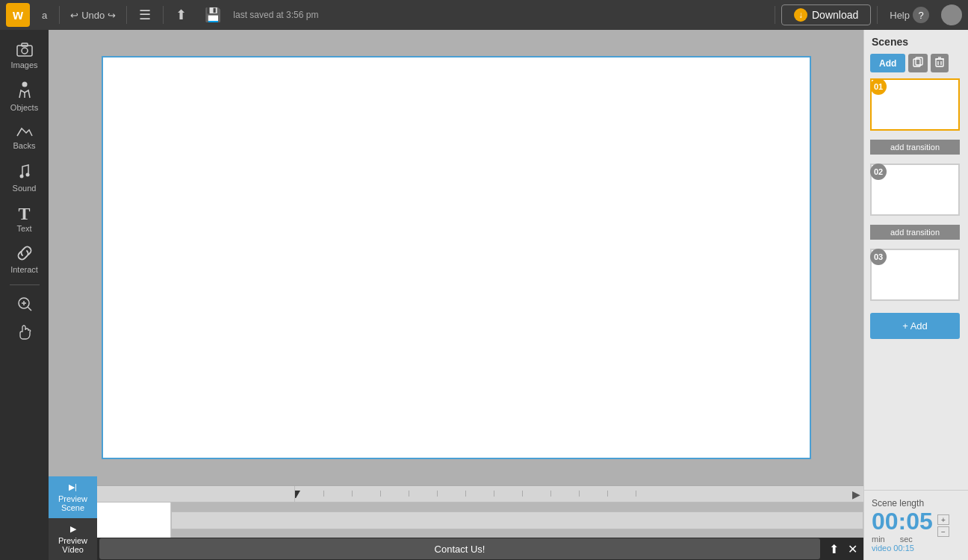 This screenshot has width=968, height=560. I want to click on sidebar-item-sound: Sound, so click(24, 178).